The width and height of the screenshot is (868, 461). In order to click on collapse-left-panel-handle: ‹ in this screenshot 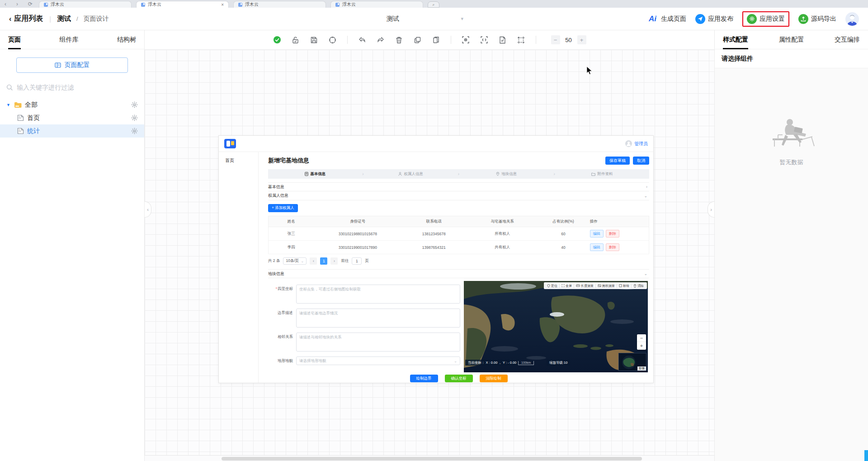, I will do `click(148, 209)`.